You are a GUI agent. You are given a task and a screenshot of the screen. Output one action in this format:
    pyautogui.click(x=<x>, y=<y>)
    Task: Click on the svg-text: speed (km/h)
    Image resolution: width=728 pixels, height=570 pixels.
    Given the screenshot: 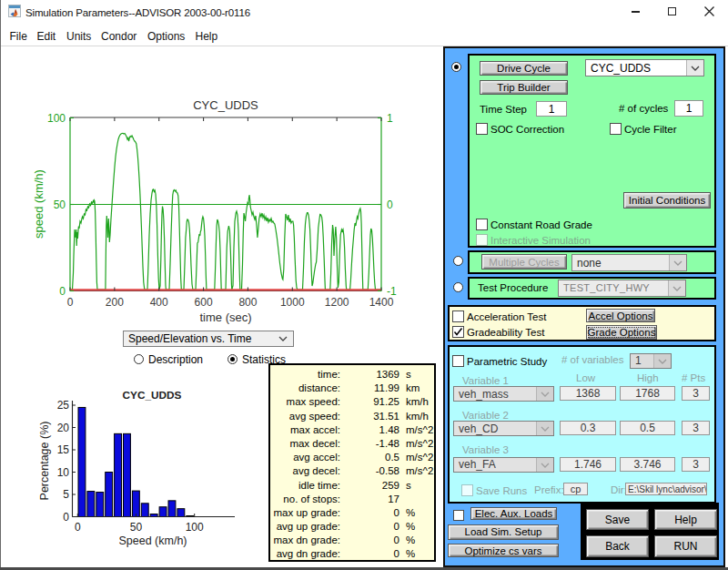 What is the action you would take?
    pyautogui.click(x=38, y=204)
    